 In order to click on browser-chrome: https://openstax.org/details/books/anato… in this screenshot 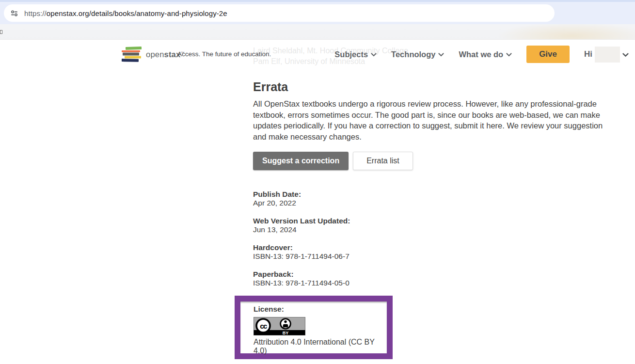, I will do `click(318, 12)`.